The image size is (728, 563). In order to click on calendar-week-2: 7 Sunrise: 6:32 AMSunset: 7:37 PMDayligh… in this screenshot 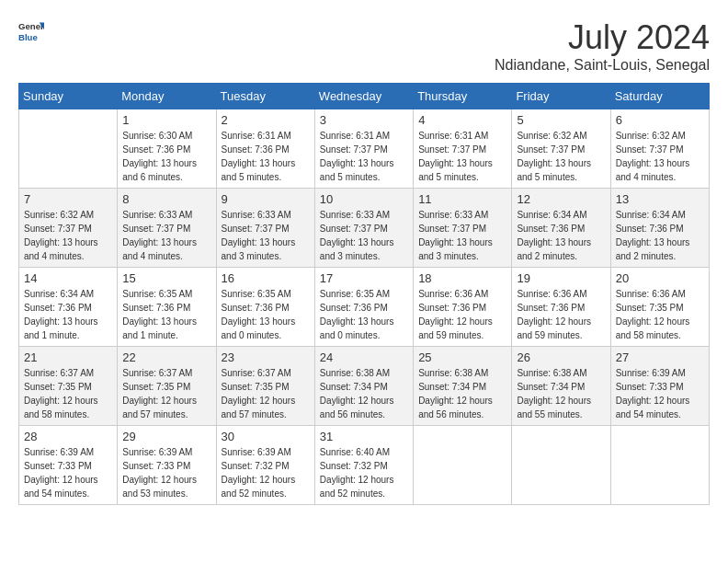, I will do `click(364, 228)`.